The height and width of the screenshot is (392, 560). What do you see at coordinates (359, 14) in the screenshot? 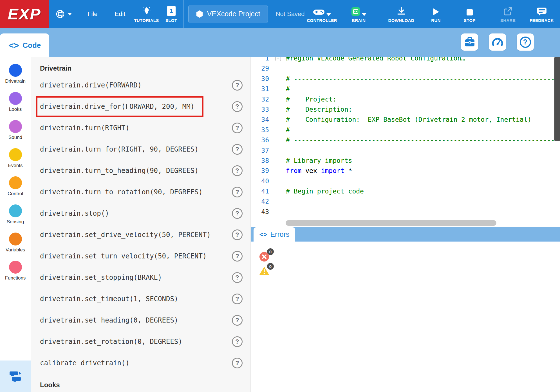
I see `brain-button: BRAIN` at bounding box center [359, 14].